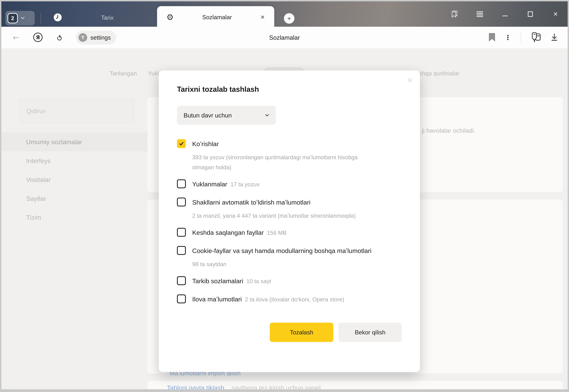  What do you see at coordinates (75, 161) in the screenshot?
I see `sidebar-item: Interfeys` at bounding box center [75, 161].